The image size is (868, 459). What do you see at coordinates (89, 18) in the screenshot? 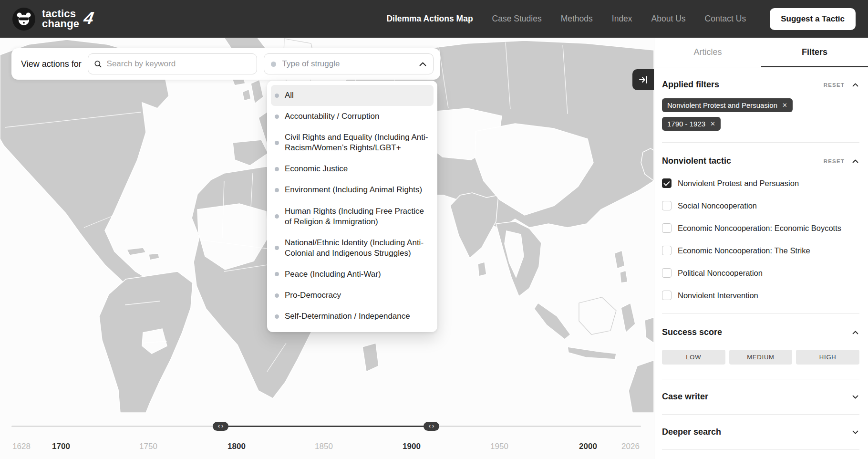
I see `logo-numeral: 4` at bounding box center [89, 18].